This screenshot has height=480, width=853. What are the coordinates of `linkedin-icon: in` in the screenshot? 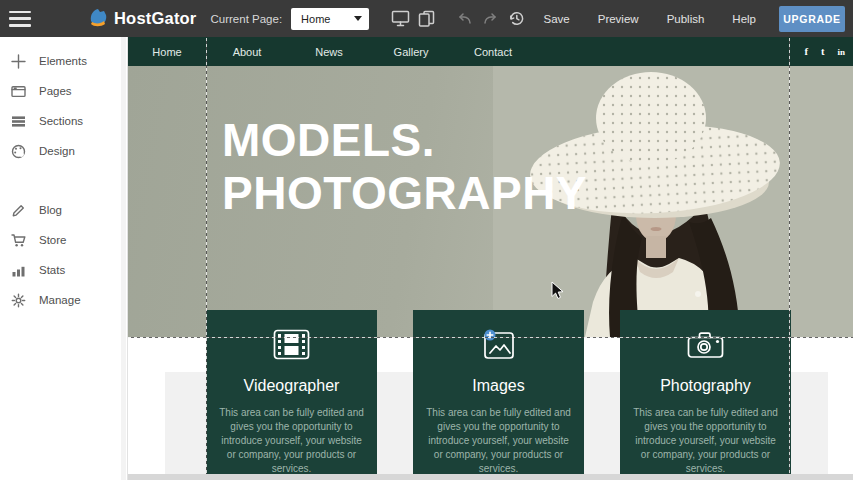 It's located at (841, 52).